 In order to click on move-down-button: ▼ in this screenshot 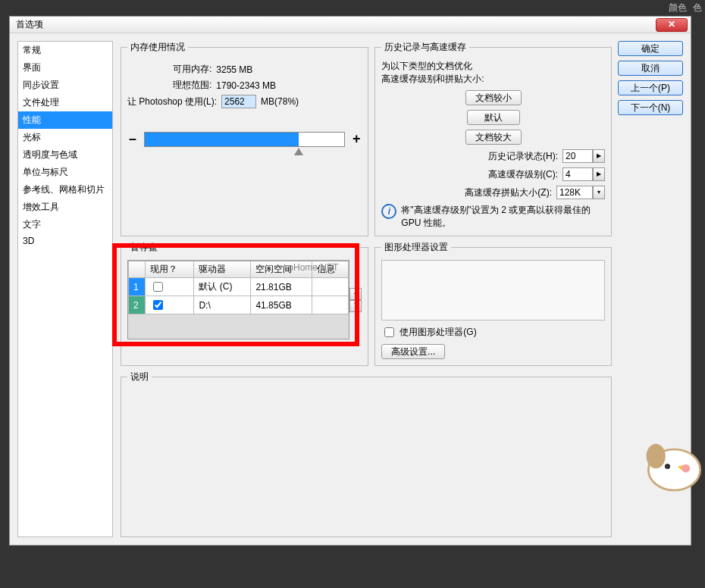, I will do `click(356, 306)`.